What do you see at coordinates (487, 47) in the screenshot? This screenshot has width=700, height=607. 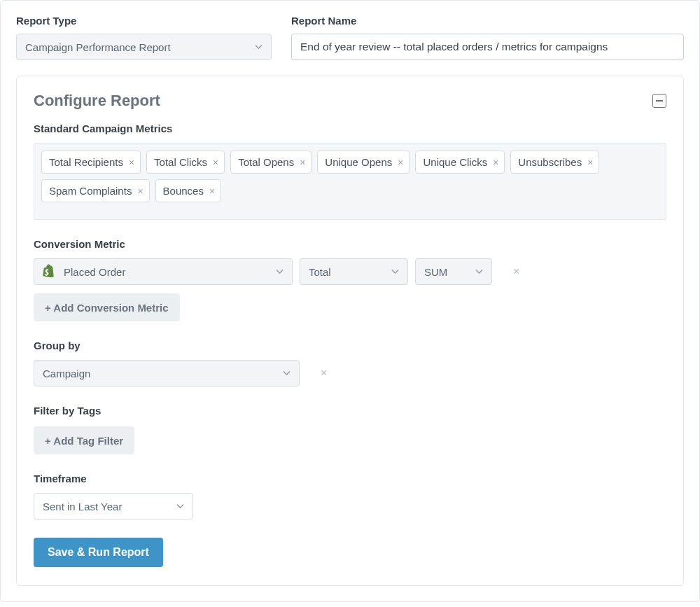 I see `report-name-input` at bounding box center [487, 47].